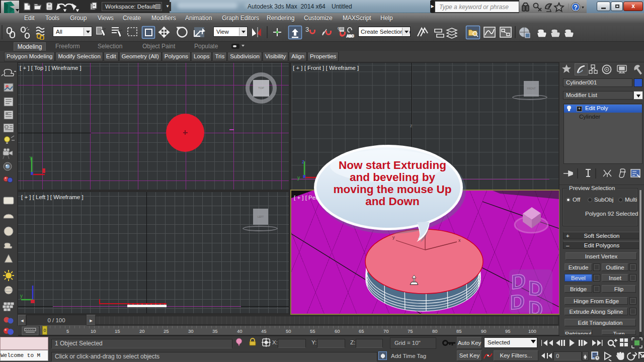 The width and height of the screenshot is (644, 362). What do you see at coordinates (392, 177) in the screenshot?
I see `svg-text: and beveling by` at bounding box center [392, 177].